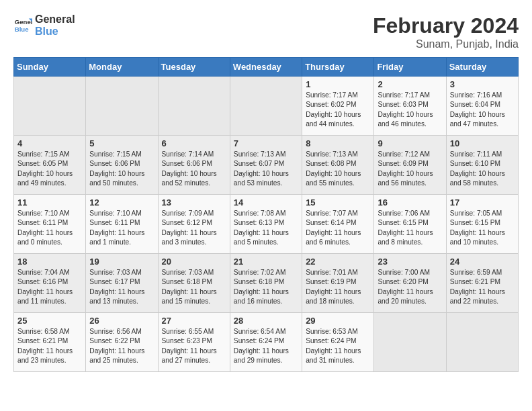 This screenshot has height=411, width=532. What do you see at coordinates (50, 203) in the screenshot?
I see `day-number: 11` at bounding box center [50, 203].